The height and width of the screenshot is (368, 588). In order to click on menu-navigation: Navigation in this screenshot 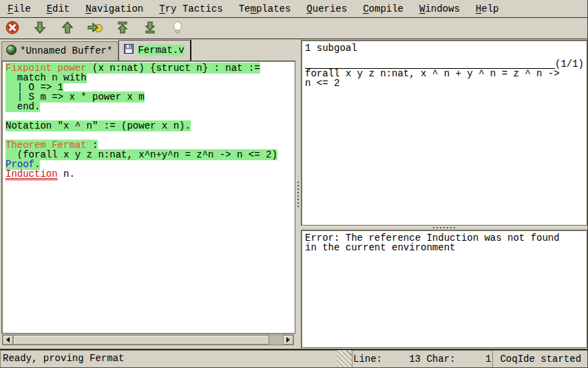, I will do `click(114, 9)`.